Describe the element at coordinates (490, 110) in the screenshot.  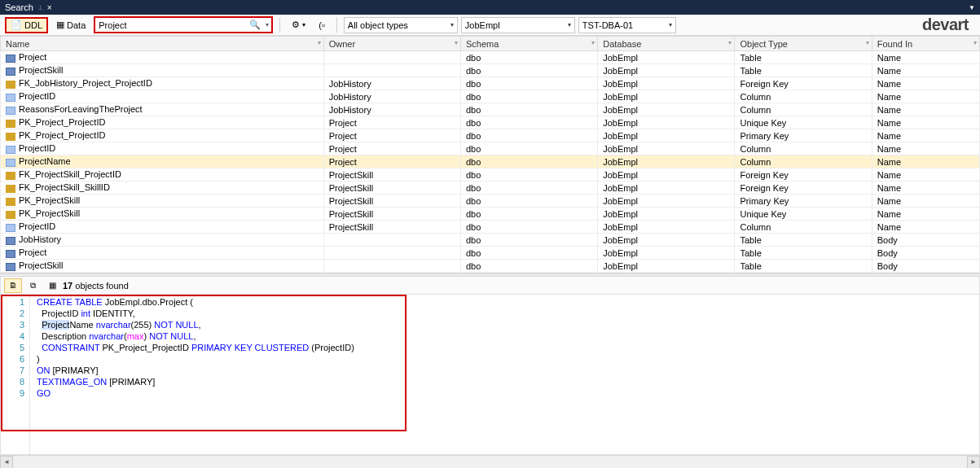
I see `table-row: ReasonsForLeavingTheProjectJobHistorydbo…` at that location.